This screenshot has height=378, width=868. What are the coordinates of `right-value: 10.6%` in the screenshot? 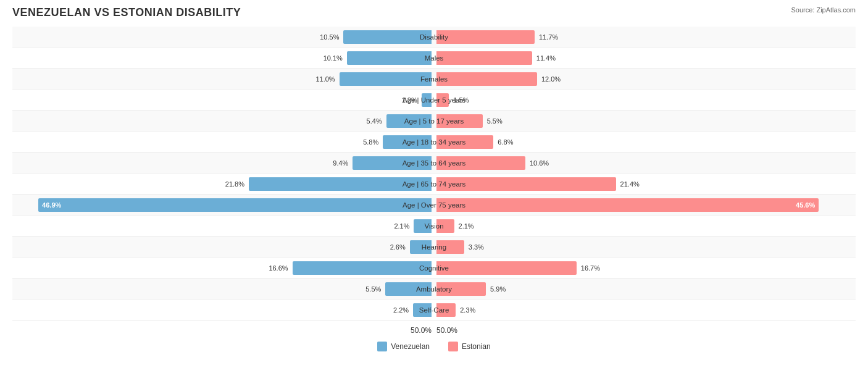 It's located at (538, 163).